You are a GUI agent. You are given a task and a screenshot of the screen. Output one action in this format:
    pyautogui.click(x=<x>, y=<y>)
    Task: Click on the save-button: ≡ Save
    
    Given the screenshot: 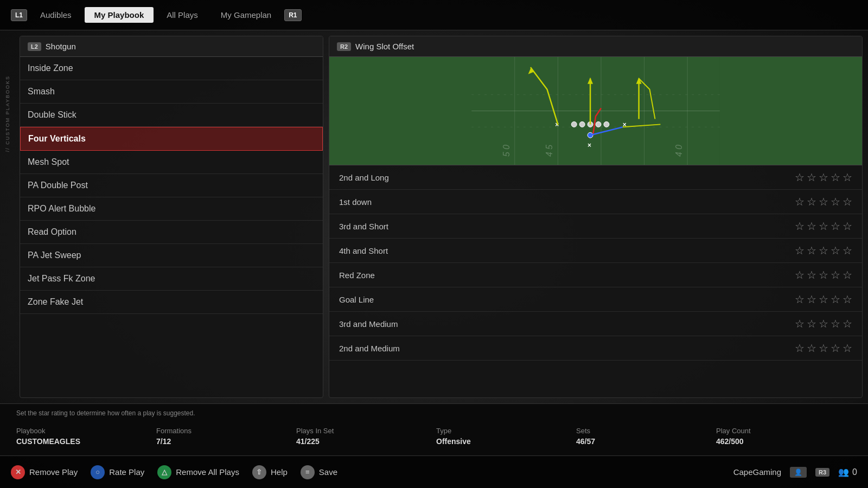 What is the action you would take?
    pyautogui.click(x=319, y=472)
    